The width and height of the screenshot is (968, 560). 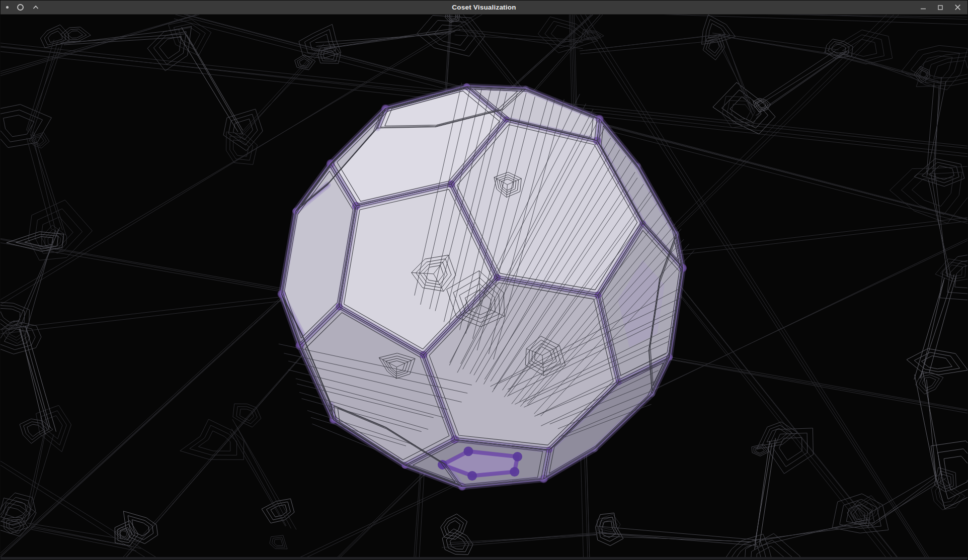 I want to click on titlebar-left-controls, so click(x=20, y=7).